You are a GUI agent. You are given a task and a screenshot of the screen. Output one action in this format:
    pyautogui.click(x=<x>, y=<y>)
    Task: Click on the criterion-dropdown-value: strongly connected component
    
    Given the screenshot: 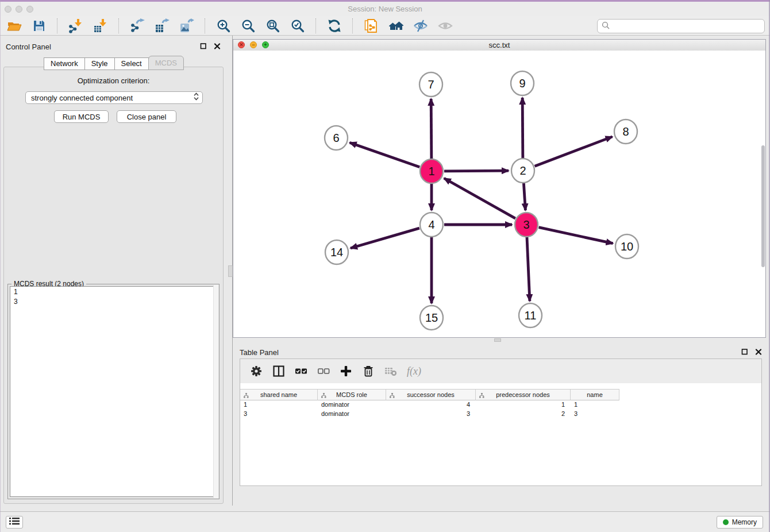 What is the action you would take?
    pyautogui.click(x=113, y=98)
    